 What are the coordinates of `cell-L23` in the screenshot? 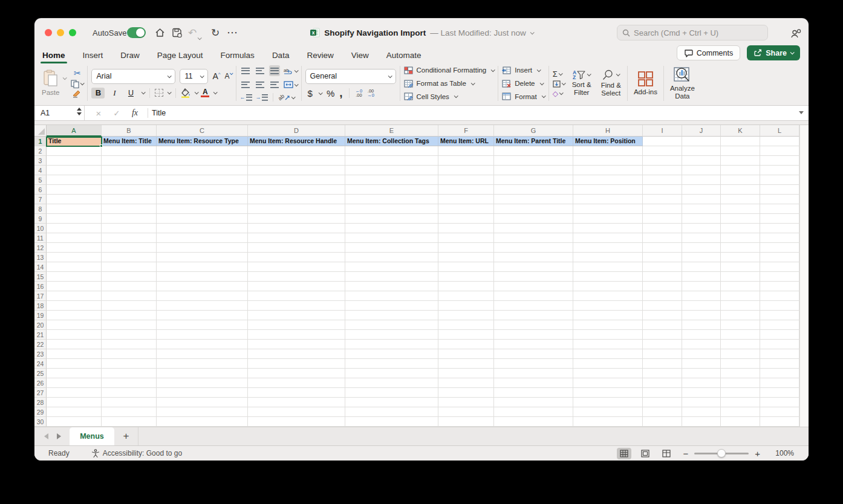 It's located at (780, 354).